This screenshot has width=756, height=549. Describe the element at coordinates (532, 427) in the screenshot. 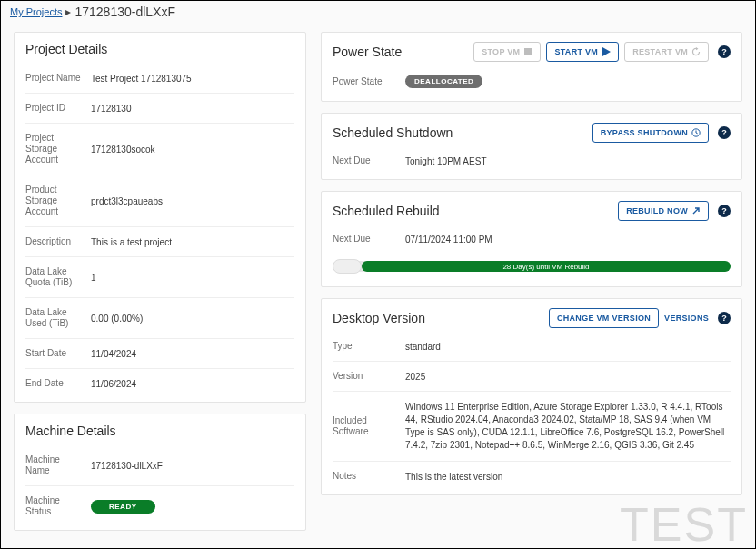

I see `kv-row: Included SoftwareWindows 11 Enterprise E…` at that location.